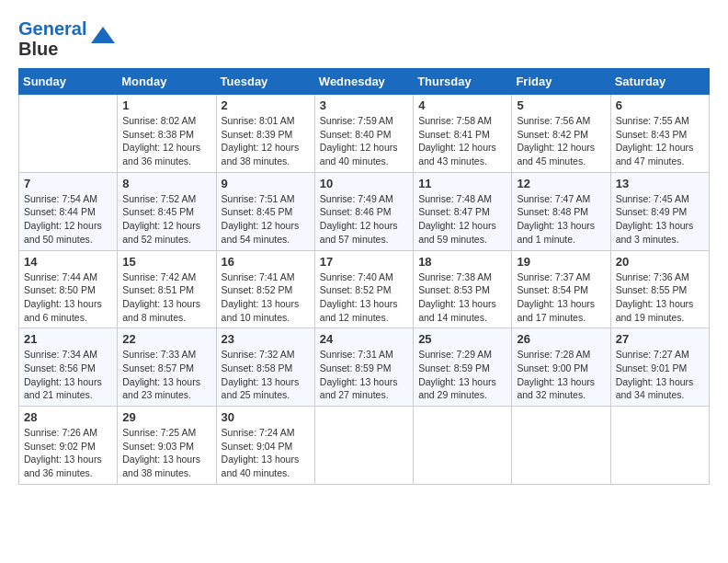  What do you see at coordinates (266, 105) in the screenshot?
I see `day-number: 2` at bounding box center [266, 105].